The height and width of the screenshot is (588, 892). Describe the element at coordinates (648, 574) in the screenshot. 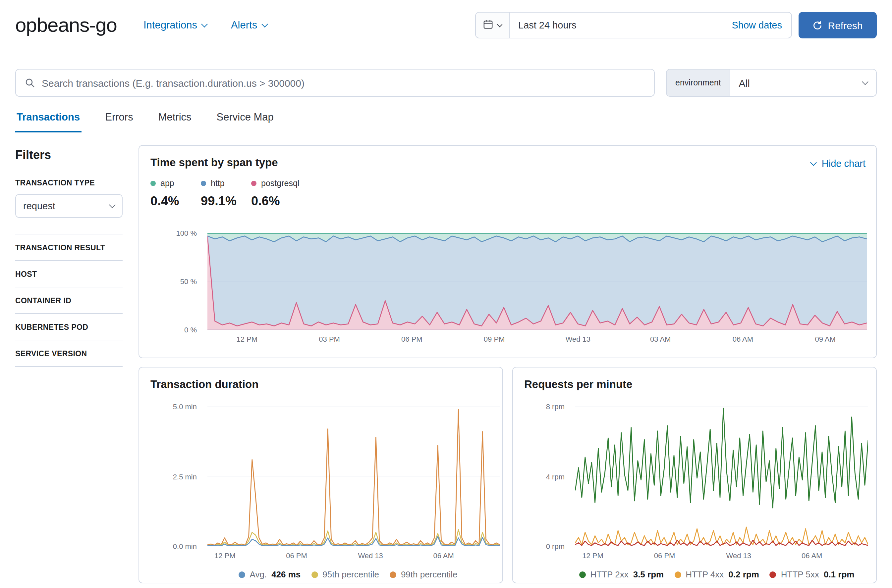

I see `legend-value: 3.5 rpm` at that location.